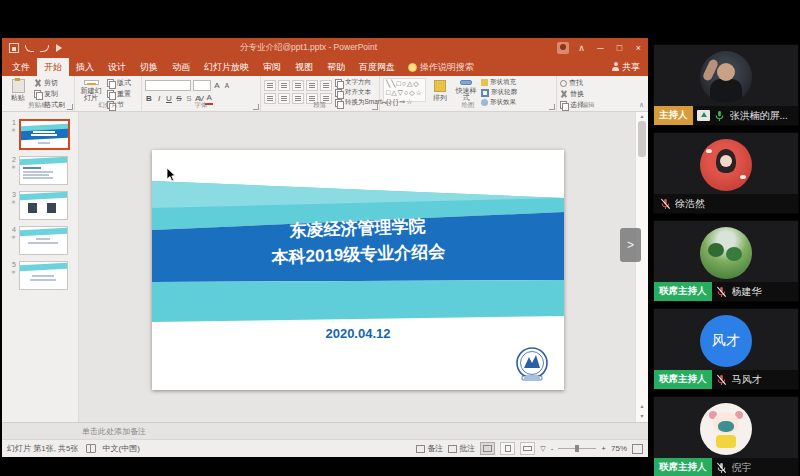 This screenshot has height=476, width=800. Describe the element at coordinates (168, 86) in the screenshot. I see `font-name-combobox` at that location.